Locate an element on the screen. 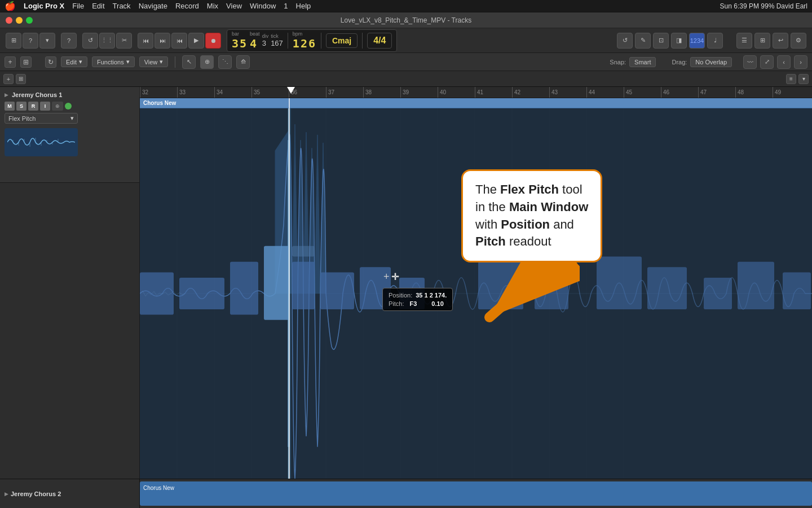 Image resolution: width=812 pixels, height=508 pixels. transport-right-buttons: ↺ ✎ ⊡ ◨ 1234 ♩ ☰ ⊞ ↩ ⚙ is located at coordinates (712, 41).